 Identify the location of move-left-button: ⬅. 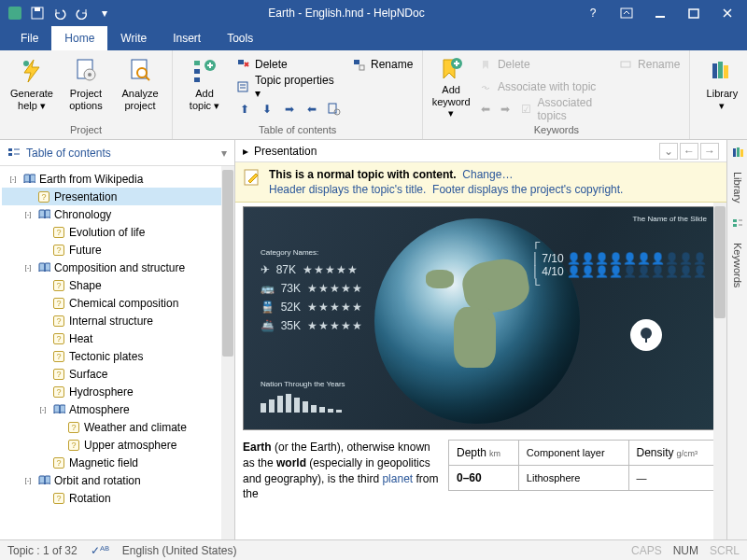
(312, 109).